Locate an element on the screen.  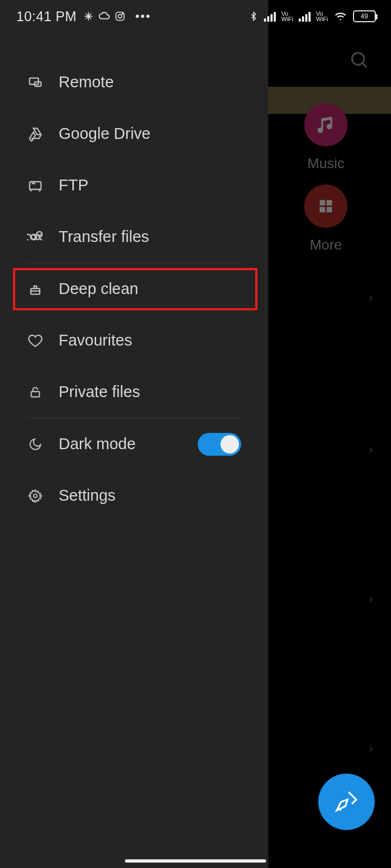
sidebar-item-label: Deep clean is located at coordinates (163, 289).